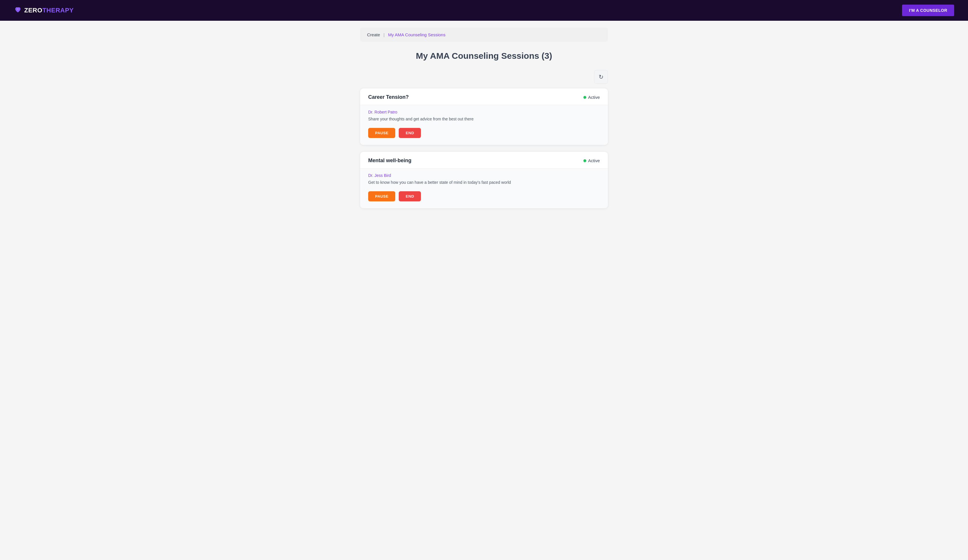 Image resolution: width=968 pixels, height=560 pixels. I want to click on refresh-button: ↻, so click(601, 77).